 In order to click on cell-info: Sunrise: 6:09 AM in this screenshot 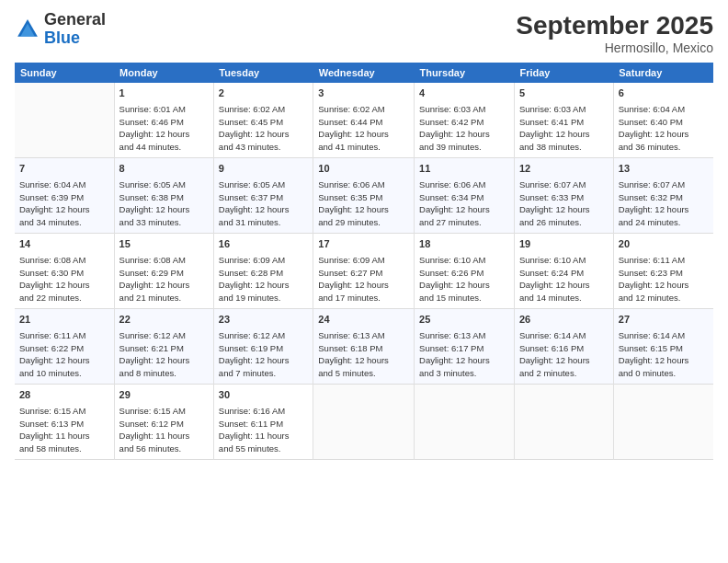, I will do `click(263, 260)`.